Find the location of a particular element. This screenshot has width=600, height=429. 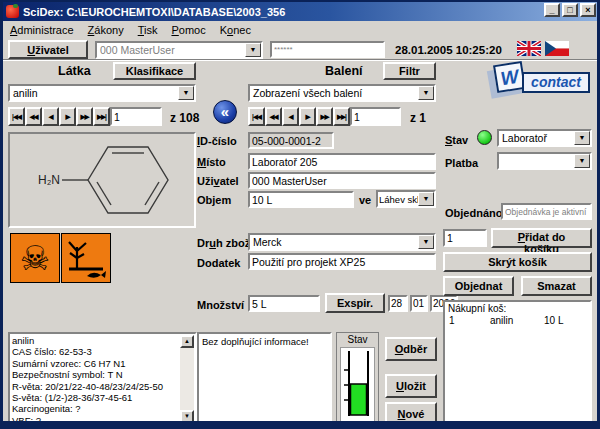

wcontact-logo: W contact is located at coordinates (540, 81).